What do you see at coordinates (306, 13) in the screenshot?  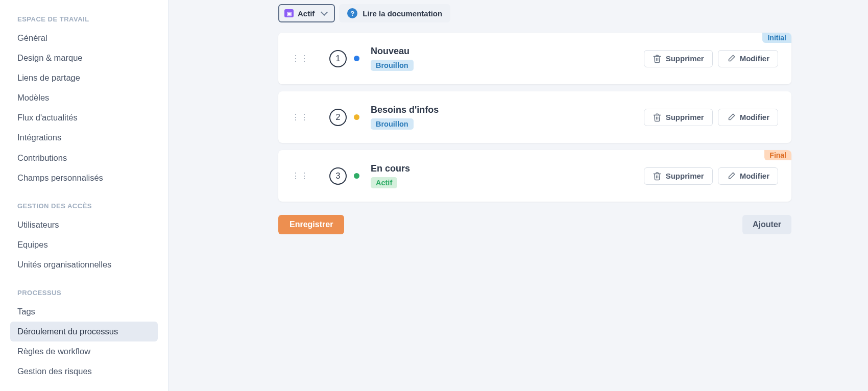 I see `status-filter-label: Actif` at bounding box center [306, 13].